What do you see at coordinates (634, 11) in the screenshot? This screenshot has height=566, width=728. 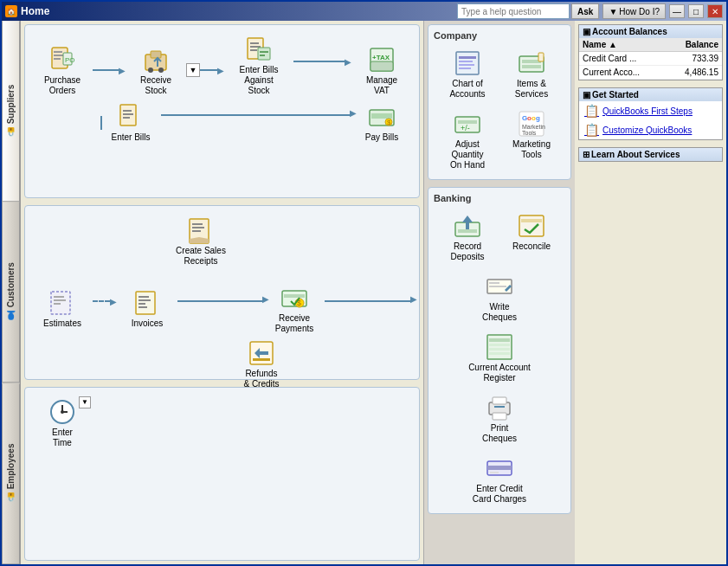 I see `how-do-i-button: ▼ How Do I?` at bounding box center [634, 11].